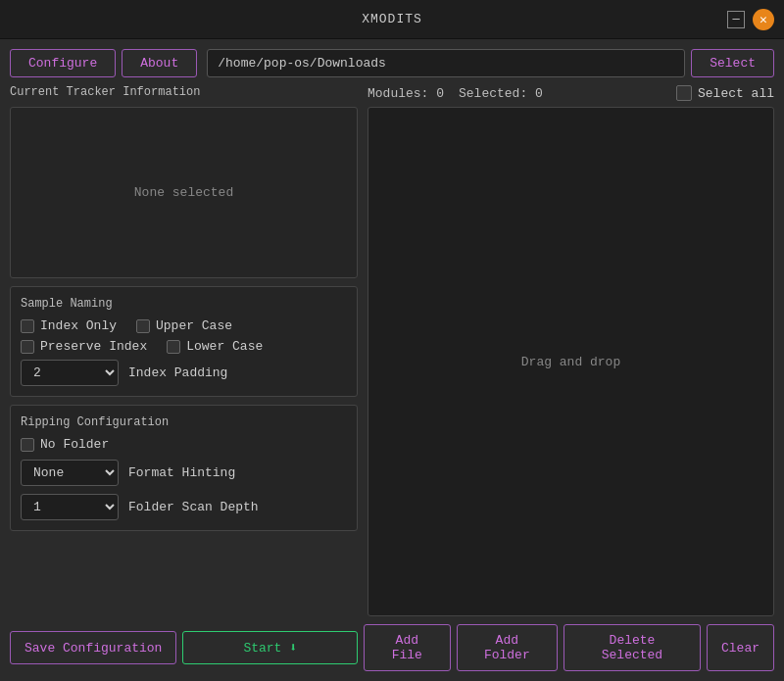 The height and width of the screenshot is (681, 784). Describe the element at coordinates (184, 445) in the screenshot. I see `no-folder-item: No Folder` at that location.